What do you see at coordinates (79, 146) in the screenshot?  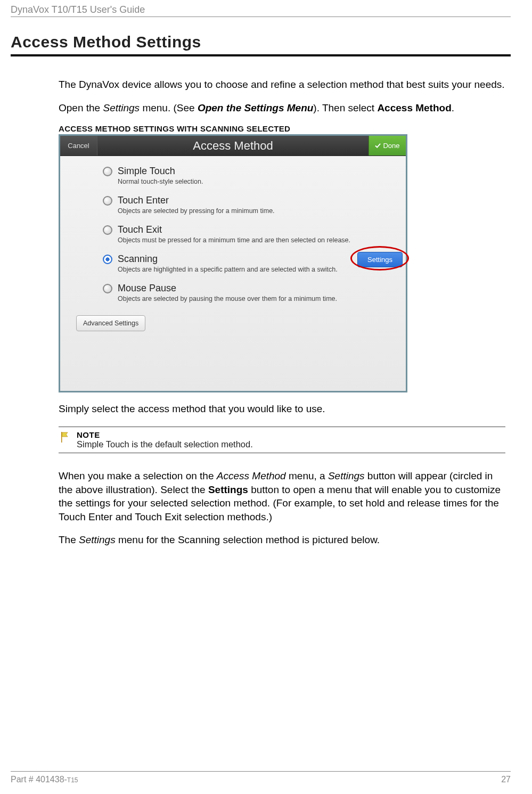 I see `cancel-button: Cancel` at bounding box center [79, 146].